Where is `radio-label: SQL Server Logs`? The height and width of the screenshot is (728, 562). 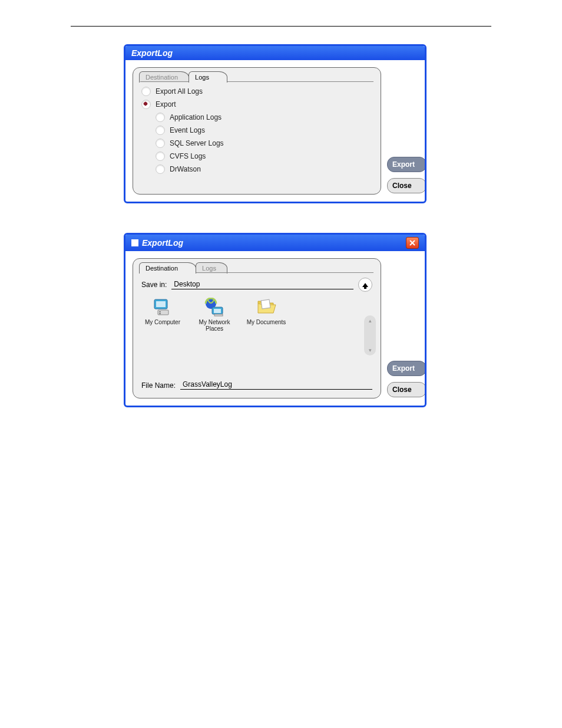
radio-label: SQL Server Logs is located at coordinates (197, 143).